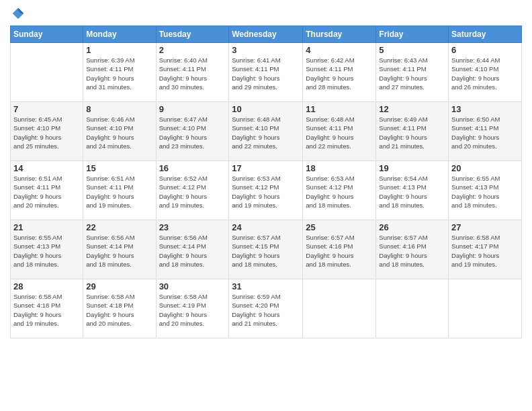 The image size is (532, 411). Describe the element at coordinates (120, 50) in the screenshot. I see `day-number: 1` at that location.